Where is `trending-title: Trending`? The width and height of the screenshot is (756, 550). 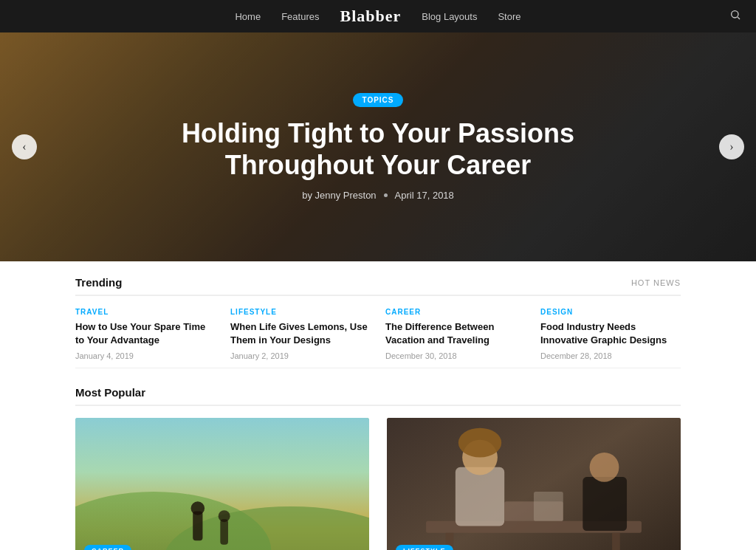 trending-title: Trending is located at coordinates (99, 282).